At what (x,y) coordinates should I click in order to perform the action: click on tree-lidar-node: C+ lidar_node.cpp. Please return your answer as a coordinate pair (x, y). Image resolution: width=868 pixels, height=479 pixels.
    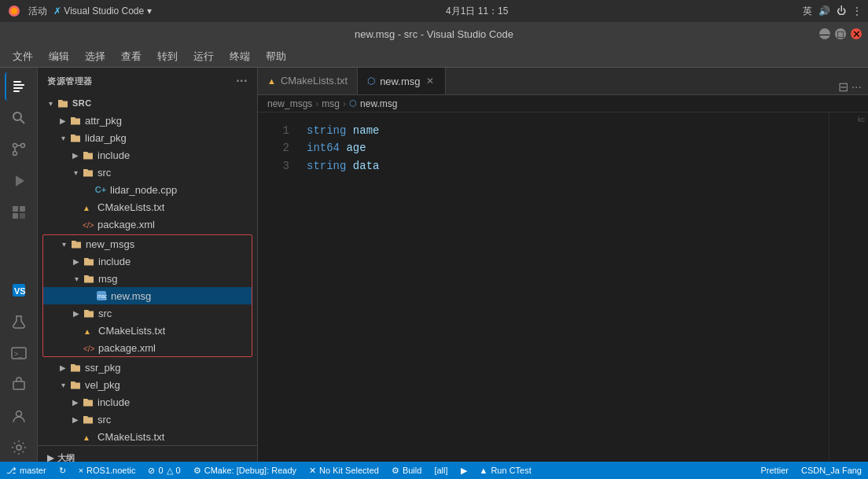
    Looking at the image, I should click on (148, 190).